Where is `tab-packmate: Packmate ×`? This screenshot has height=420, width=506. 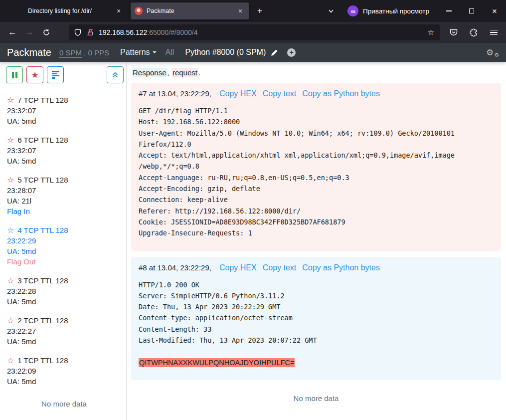
tab-packmate: Packmate × is located at coordinates (190, 11).